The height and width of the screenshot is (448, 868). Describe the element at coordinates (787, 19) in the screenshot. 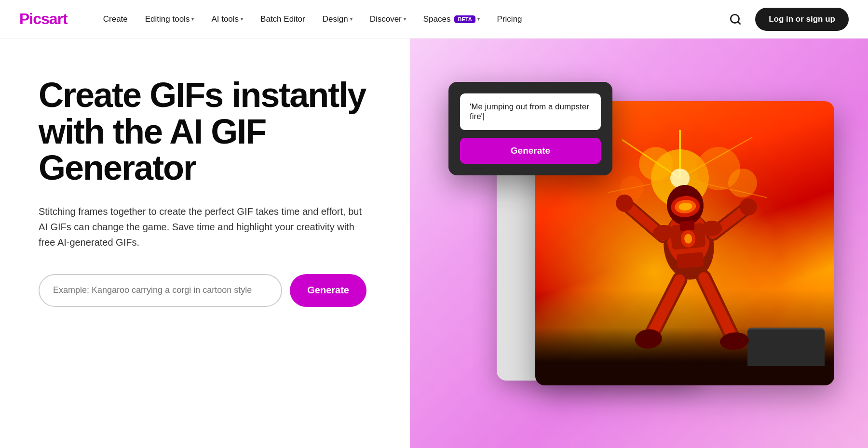

I see `nav-right: Log in or sign up` at that location.